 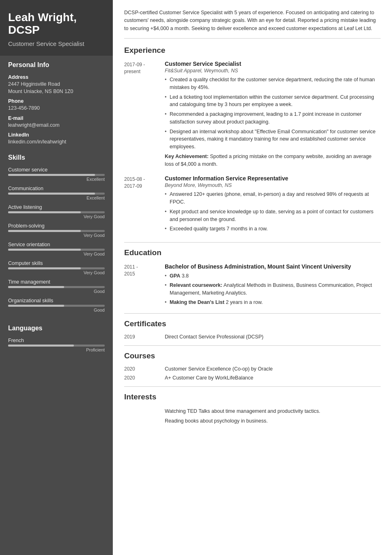 What do you see at coordinates (56, 245) in the screenshot?
I see `skill-name: Service orientation` at bounding box center [56, 245].